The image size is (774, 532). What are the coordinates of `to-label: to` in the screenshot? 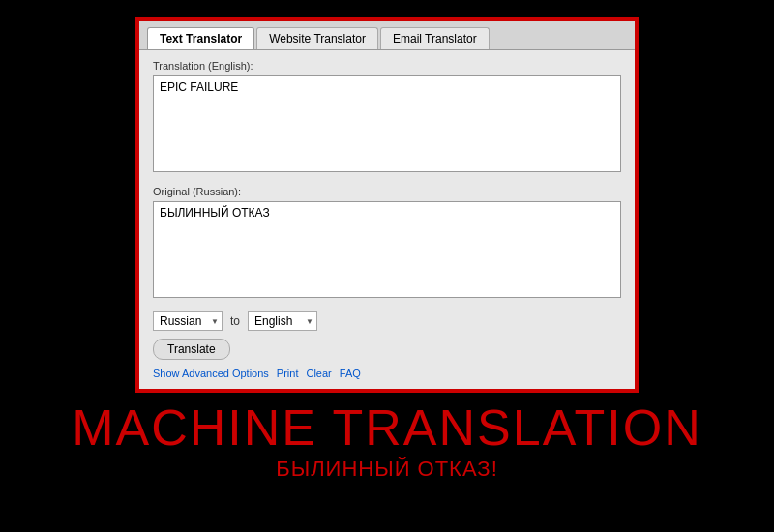 It's located at (235, 321).